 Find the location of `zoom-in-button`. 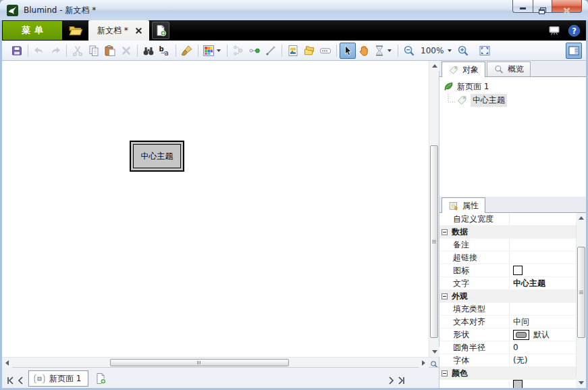

zoom-in-button is located at coordinates (463, 51).